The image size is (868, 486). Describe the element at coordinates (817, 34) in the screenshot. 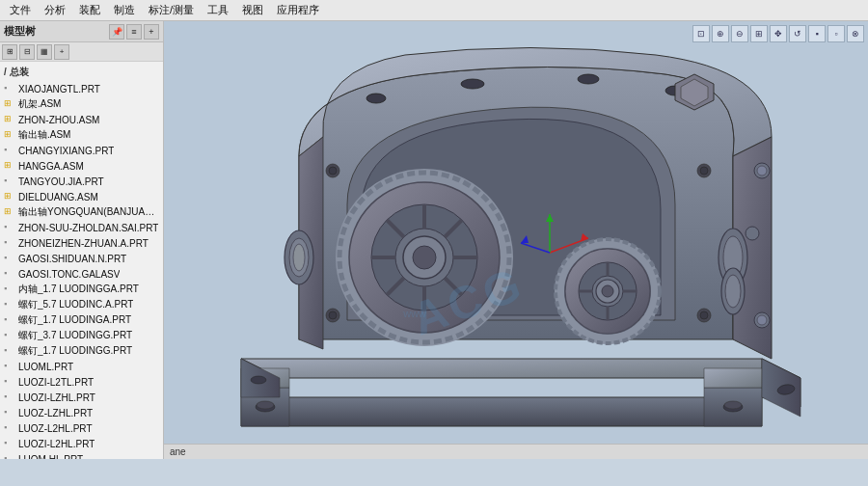

I see `vp-shade: ▪` at that location.